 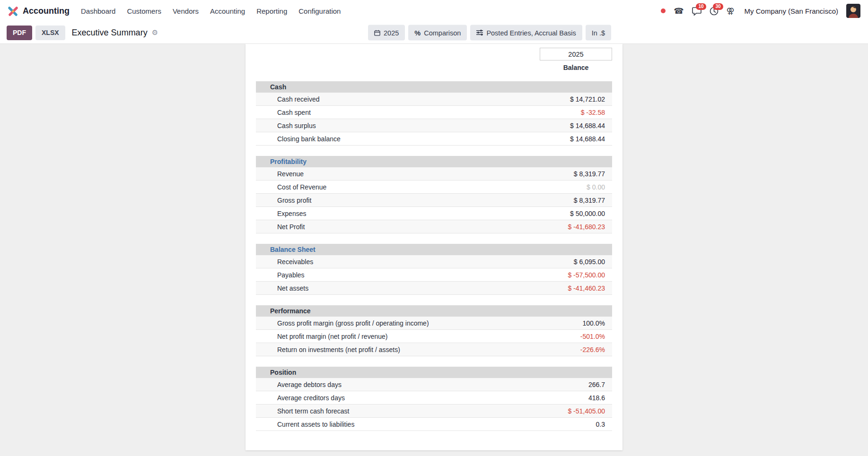 I want to click on report-row: Net profit margin (net profit / revenue)…, so click(x=434, y=336).